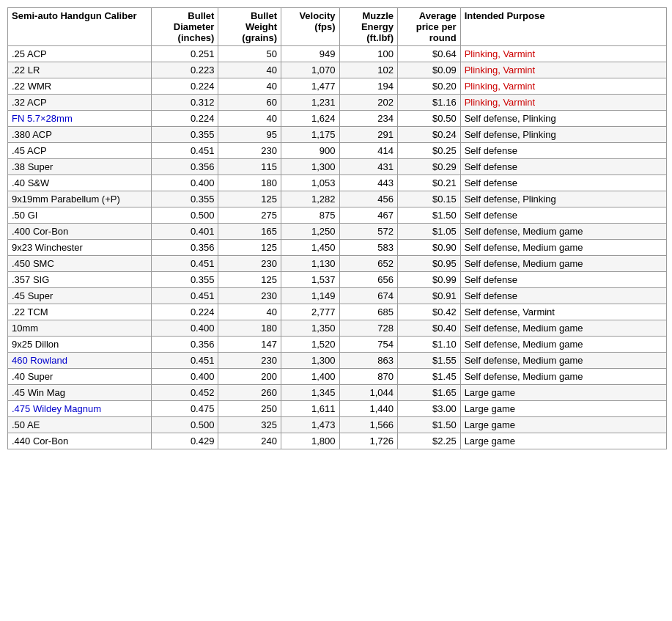  What do you see at coordinates (311, 70) in the screenshot?
I see `cell-velocity: 1,070` at bounding box center [311, 70].